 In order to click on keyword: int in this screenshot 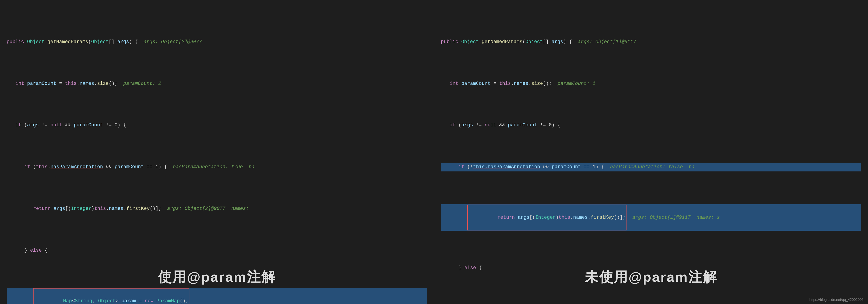, I will do `click(456, 84)`.